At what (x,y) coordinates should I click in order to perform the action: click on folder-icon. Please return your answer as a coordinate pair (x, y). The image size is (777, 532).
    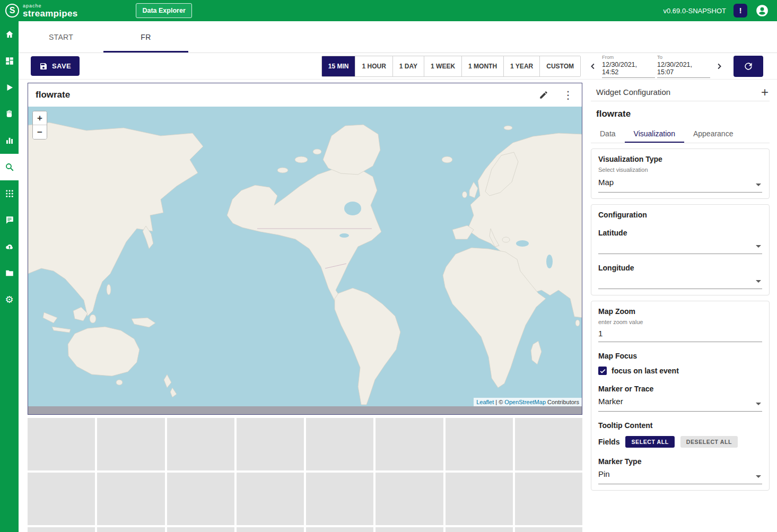
    Looking at the image, I should click on (10, 273).